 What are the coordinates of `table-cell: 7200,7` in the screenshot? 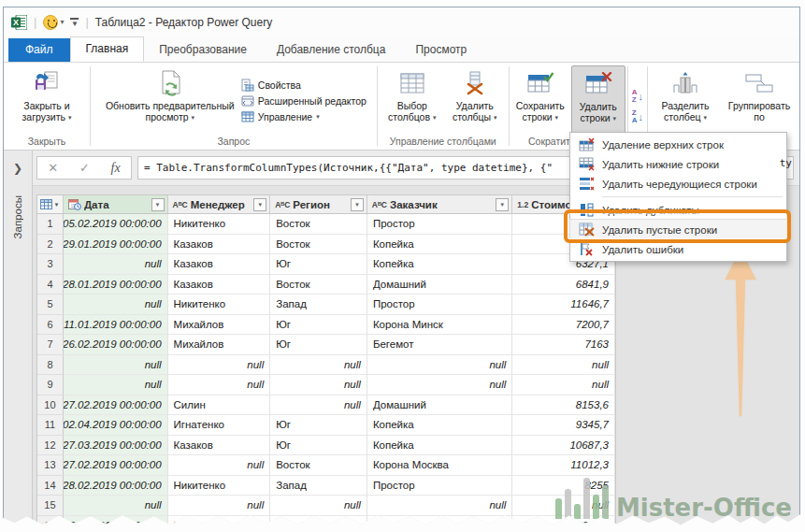 It's located at (564, 325).